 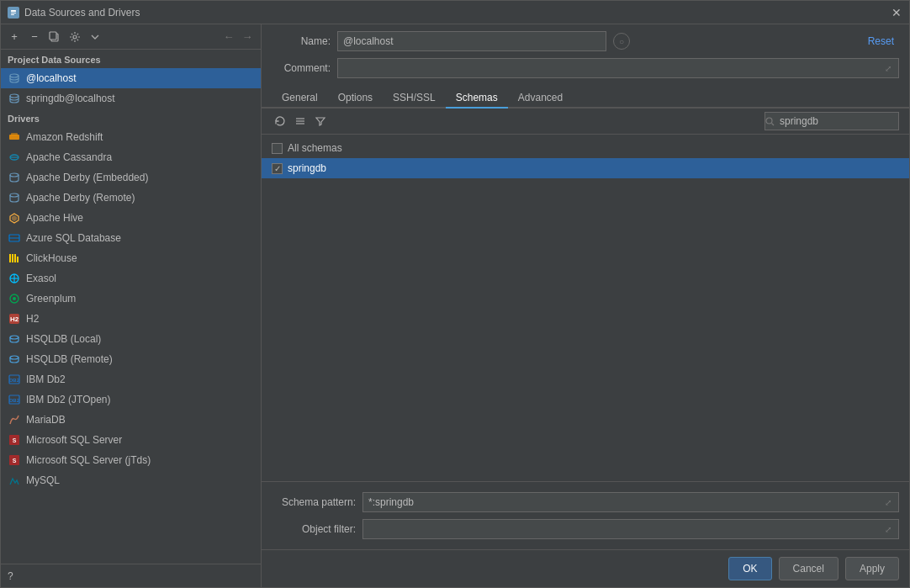 I want to click on derby-embedded-icon, so click(x=14, y=177).